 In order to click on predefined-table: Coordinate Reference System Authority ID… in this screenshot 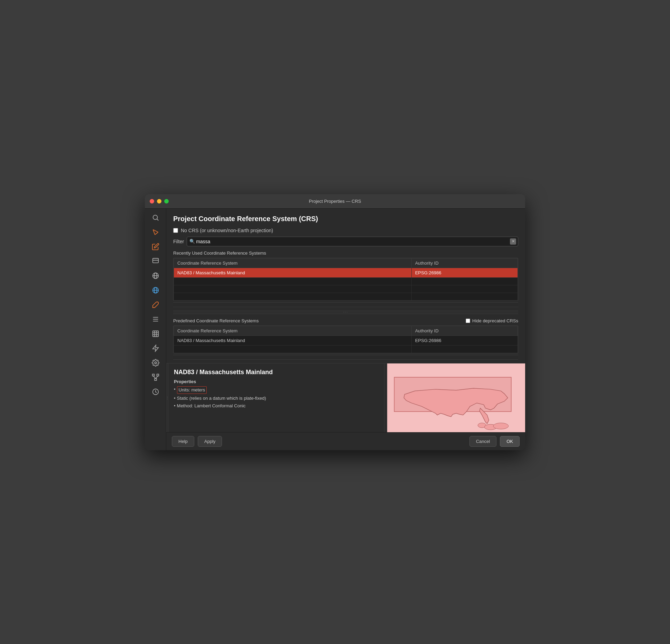, I will do `click(346, 339)`.